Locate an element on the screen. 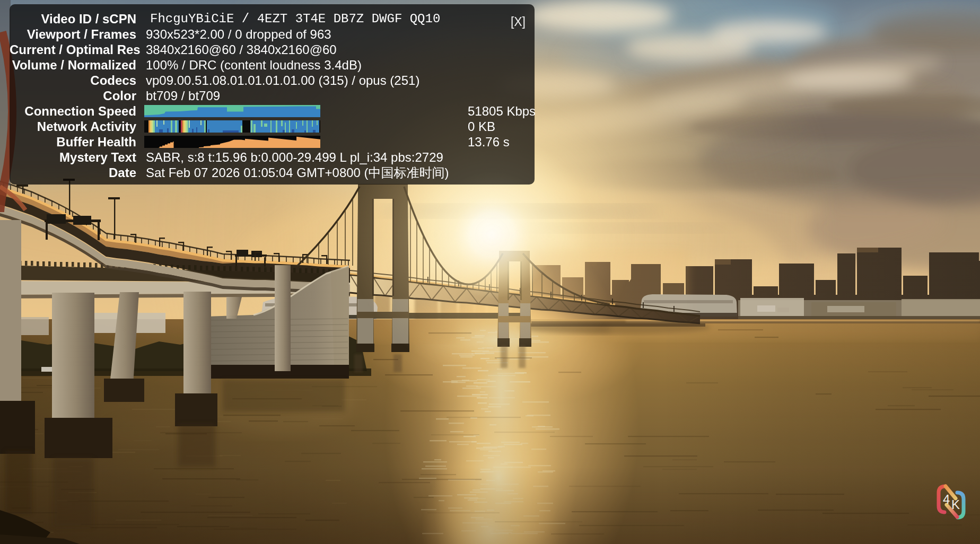  svg-text: K is located at coordinates (956, 505).